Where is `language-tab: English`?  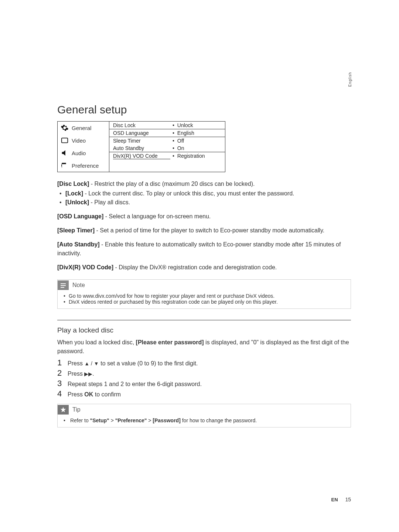 language-tab: English is located at coordinates (350, 79).